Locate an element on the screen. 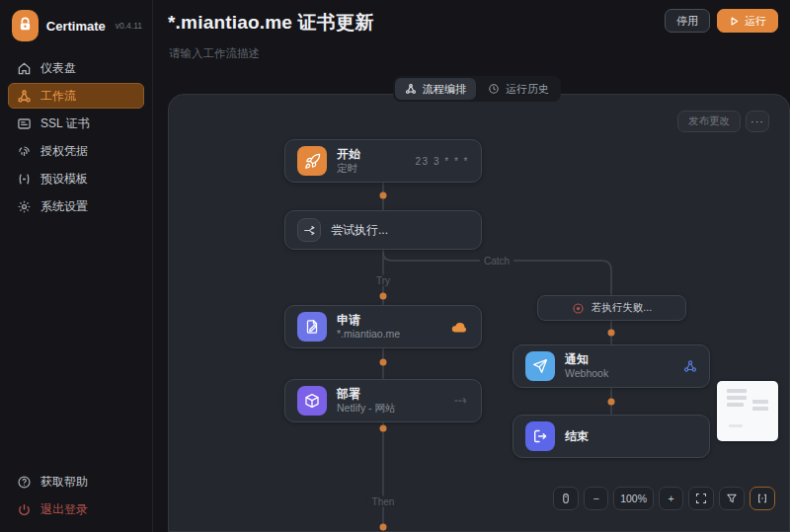  sidebar-item-label: 获取帮助 is located at coordinates (64, 482).